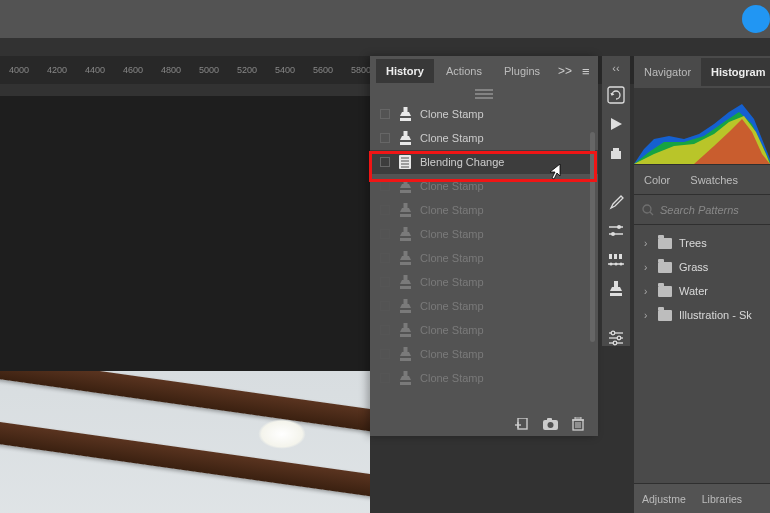  Describe the element at coordinates (702, 291) in the screenshot. I see `pattern-folder-item: ›Water` at that location.